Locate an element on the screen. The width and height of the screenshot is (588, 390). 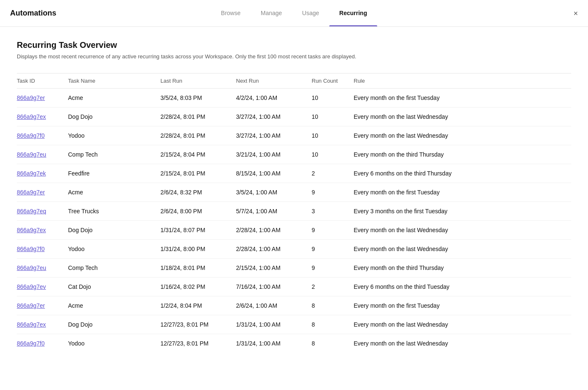
table-row: 866a9g7euComp Tech1/18/24, 8:01 PM2/15/2… is located at coordinates (294, 268).